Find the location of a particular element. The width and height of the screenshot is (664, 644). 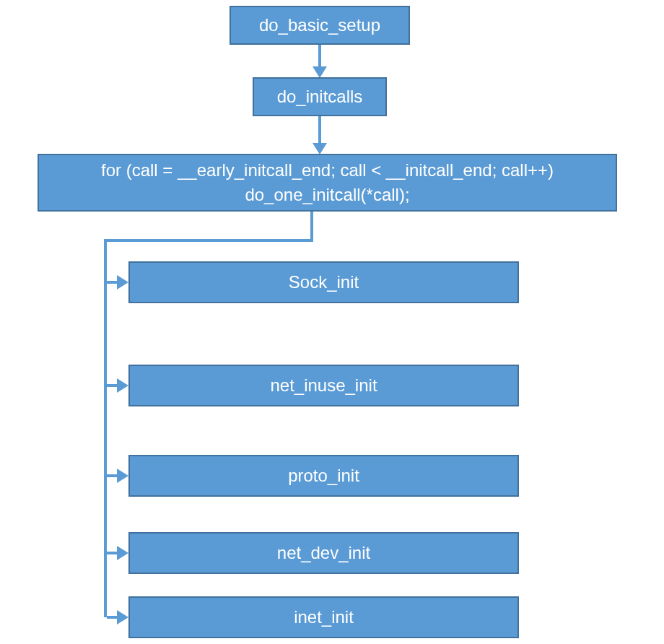

node-label: do_basic_setup is located at coordinates (320, 25).